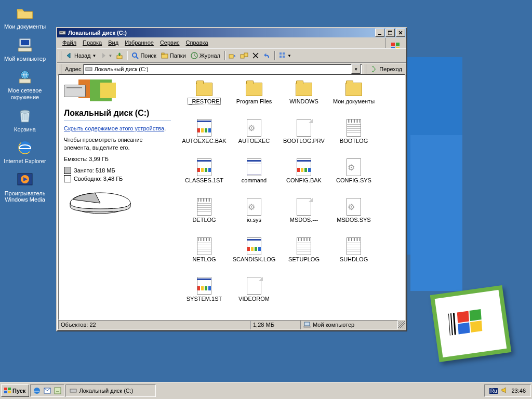 The height and width of the screenshot is (399, 532). What do you see at coordinates (254, 257) in the screenshot?
I see `file-item: SCANDISK.LOG` at bounding box center [254, 257].